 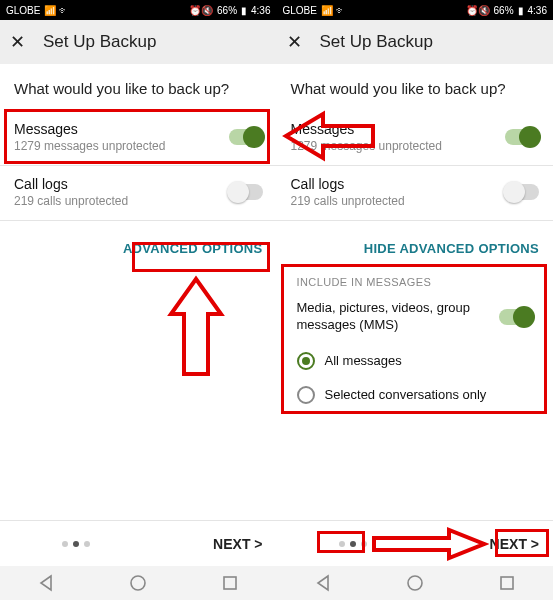 I want to click on media-label: Media, pictures, videos, group messages …, so click(x=397, y=317).